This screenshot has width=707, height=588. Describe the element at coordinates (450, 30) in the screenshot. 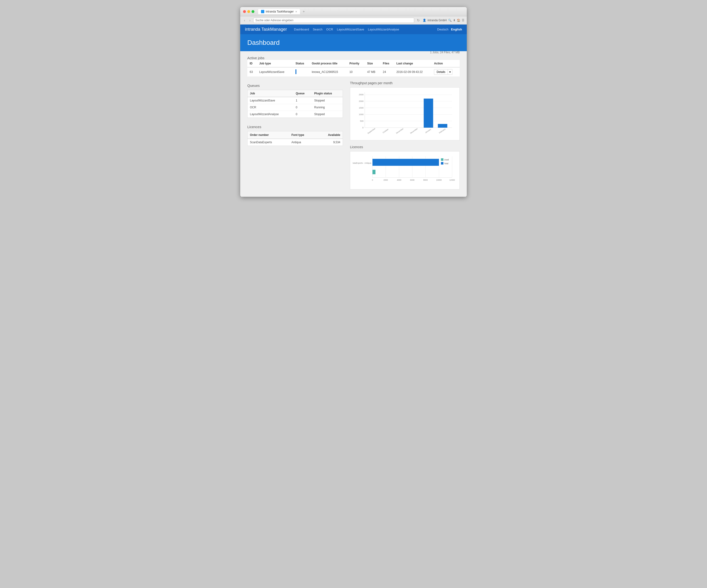

I see `language-switcher: Deutsch English` at that location.